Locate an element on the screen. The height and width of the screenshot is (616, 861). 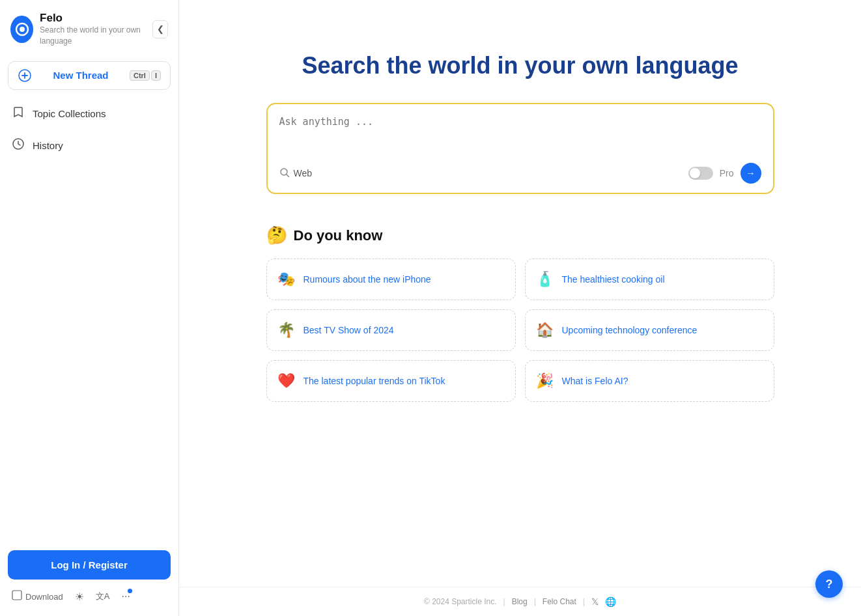
search-footer: Web Pro → is located at coordinates (520, 173).